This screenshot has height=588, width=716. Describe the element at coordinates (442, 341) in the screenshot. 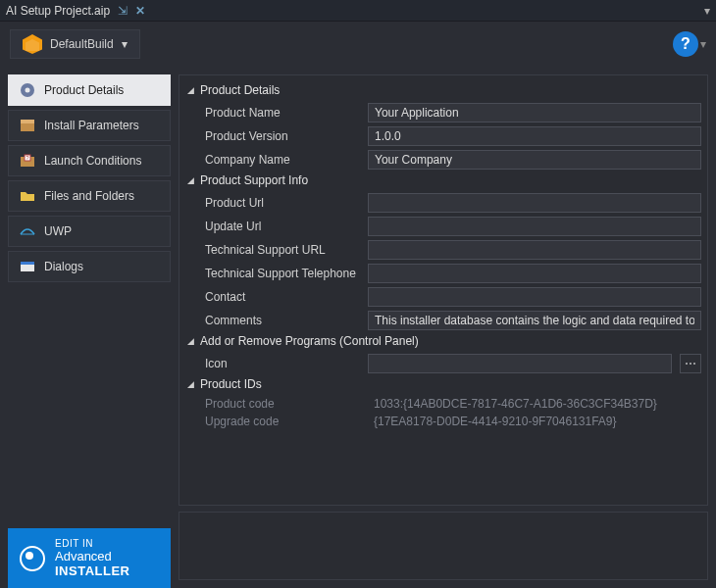

I see `section-arp-header: ◢ Add or Remove Programs (Control Panel)` at that location.